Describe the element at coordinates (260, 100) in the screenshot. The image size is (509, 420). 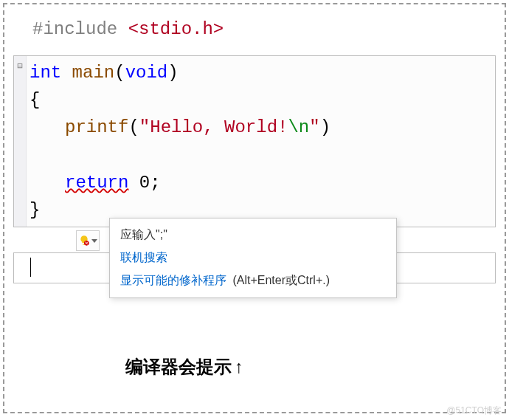
I see `line-brace-open: {` at that location.